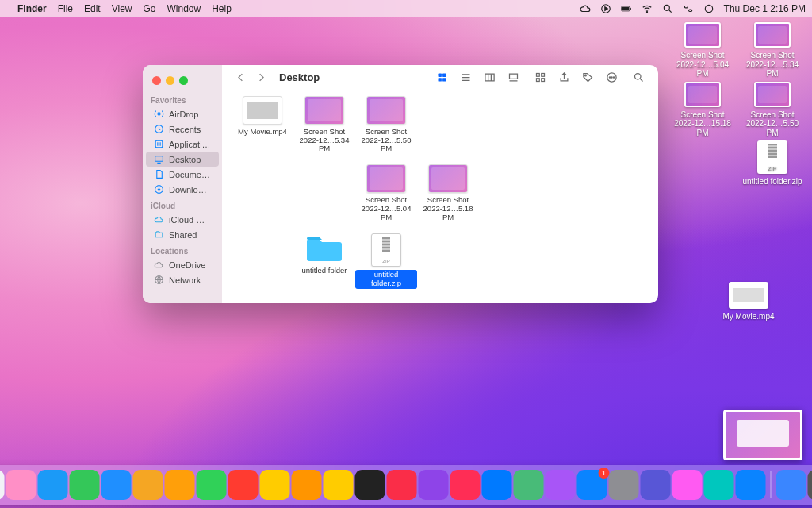 The image size is (812, 508). I want to click on desktop-file-screenshot: Screen Shot2022-12…5.04 PM, so click(703, 51).